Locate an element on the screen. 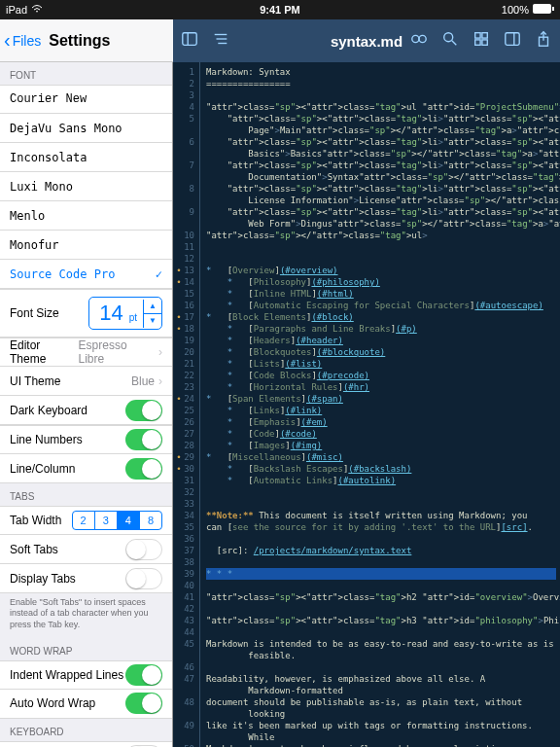 Image resolution: width=560 pixels, height=747 pixels. line-column-label: Line/Column is located at coordinates (43, 469).